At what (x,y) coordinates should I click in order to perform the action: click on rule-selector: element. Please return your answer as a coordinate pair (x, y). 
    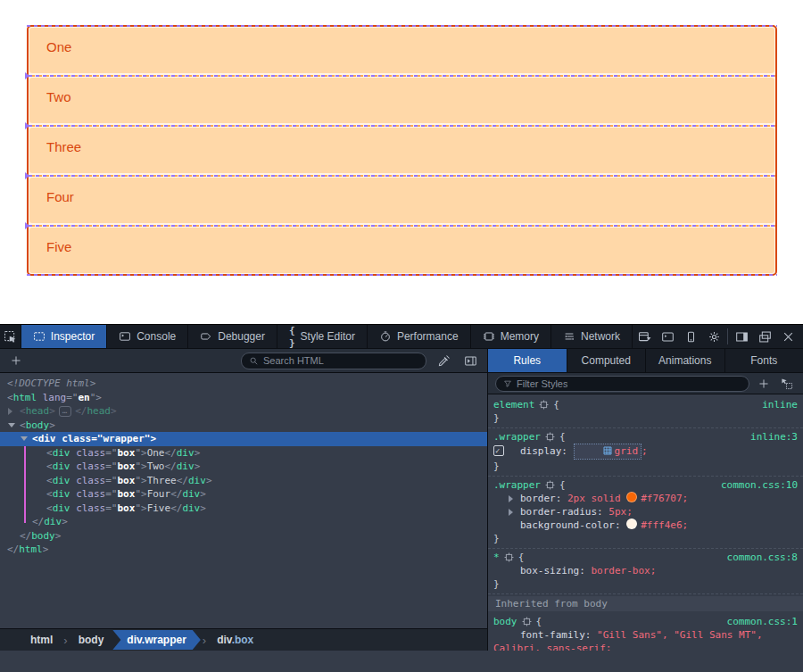
    Looking at the image, I should click on (514, 405).